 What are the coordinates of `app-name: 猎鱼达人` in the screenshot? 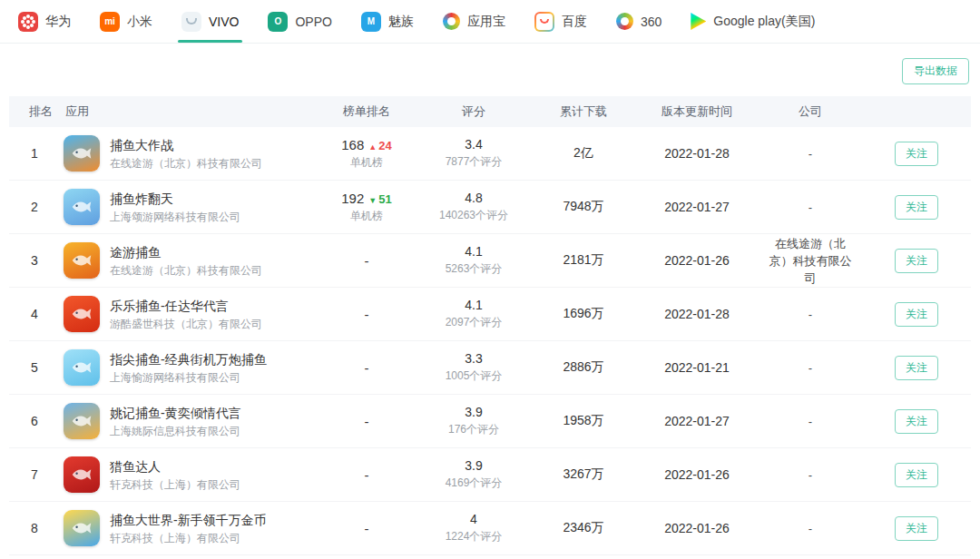 It's located at (175, 466).